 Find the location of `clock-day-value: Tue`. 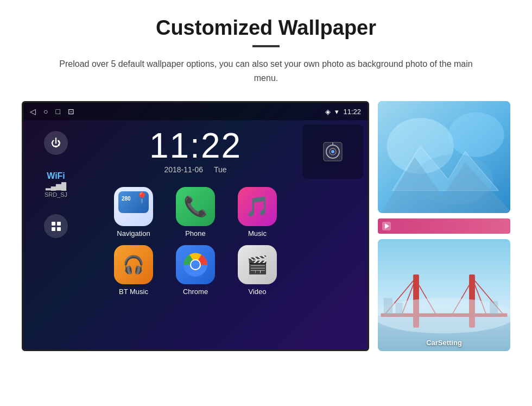

clock-day-value: Tue is located at coordinates (220, 170).